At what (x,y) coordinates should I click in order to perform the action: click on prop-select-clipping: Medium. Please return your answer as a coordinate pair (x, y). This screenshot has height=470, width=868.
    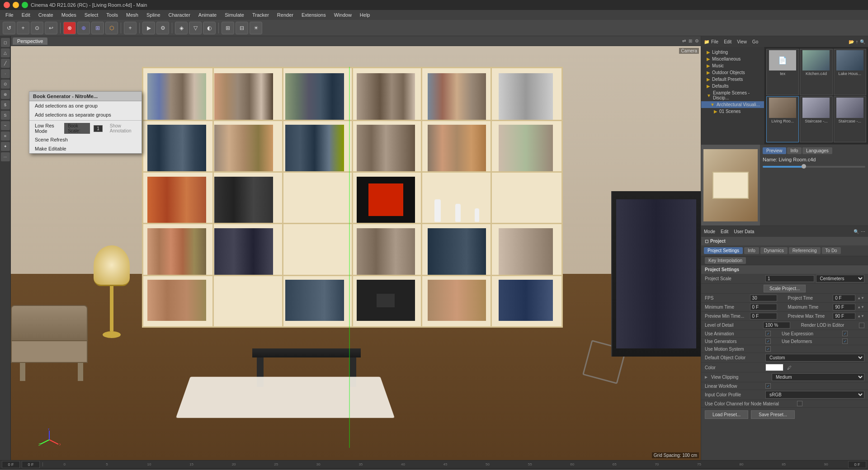
    Looking at the image, I should click on (818, 377).